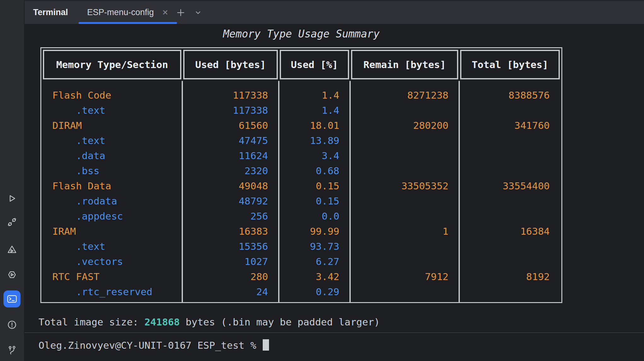  What do you see at coordinates (510, 125) in the screenshot?
I see `row-value: 341760` at bounding box center [510, 125].